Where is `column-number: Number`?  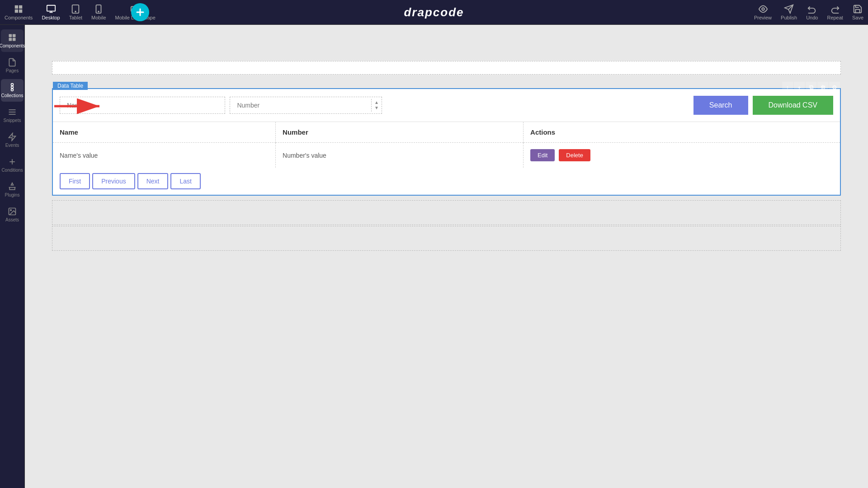
column-number: Number is located at coordinates (400, 132).